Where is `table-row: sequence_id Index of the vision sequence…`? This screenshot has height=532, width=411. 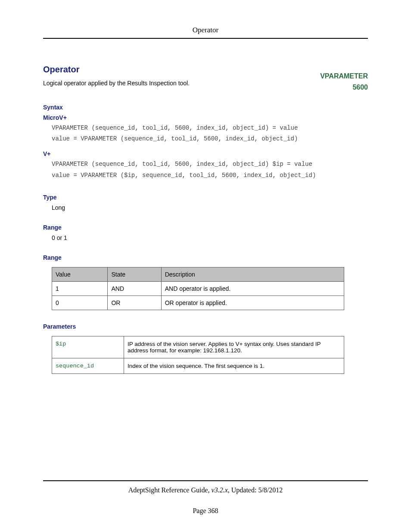
table-row: sequence_id Index of the vision sequence… is located at coordinates (198, 366).